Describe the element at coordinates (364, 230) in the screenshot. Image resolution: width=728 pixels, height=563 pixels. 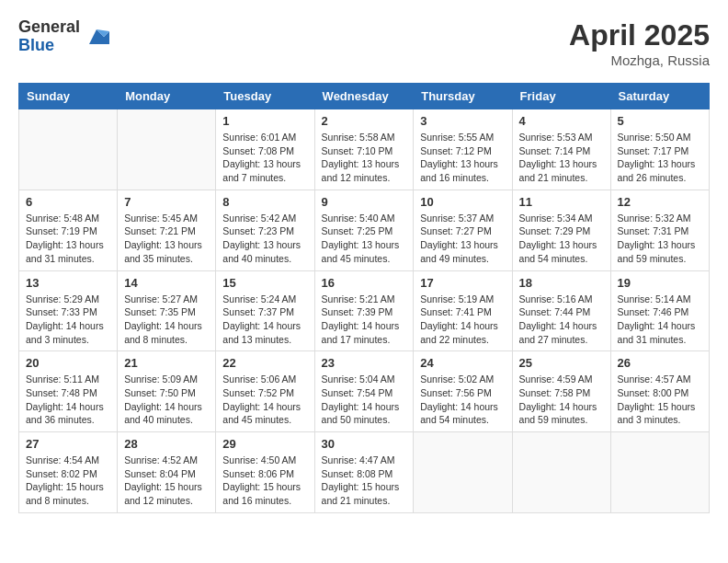
I see `calendar-week-row: 6Sunrise: 5:48 AM Sunset: 7:19 PM Daylig…` at that location.